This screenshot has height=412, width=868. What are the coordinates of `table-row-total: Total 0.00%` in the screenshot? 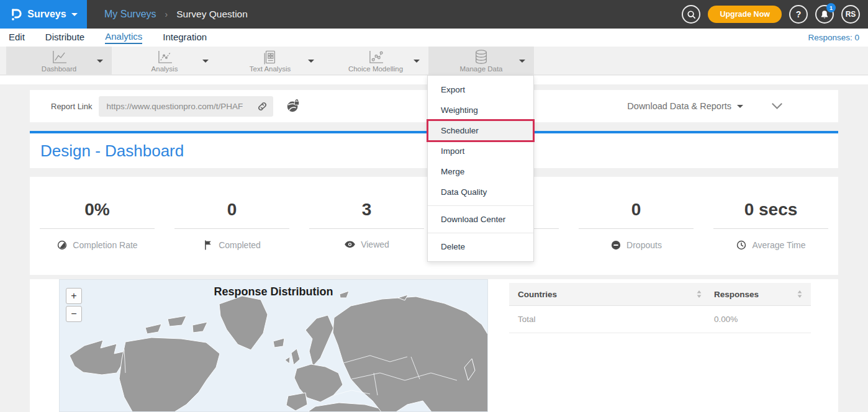 It's located at (660, 320).